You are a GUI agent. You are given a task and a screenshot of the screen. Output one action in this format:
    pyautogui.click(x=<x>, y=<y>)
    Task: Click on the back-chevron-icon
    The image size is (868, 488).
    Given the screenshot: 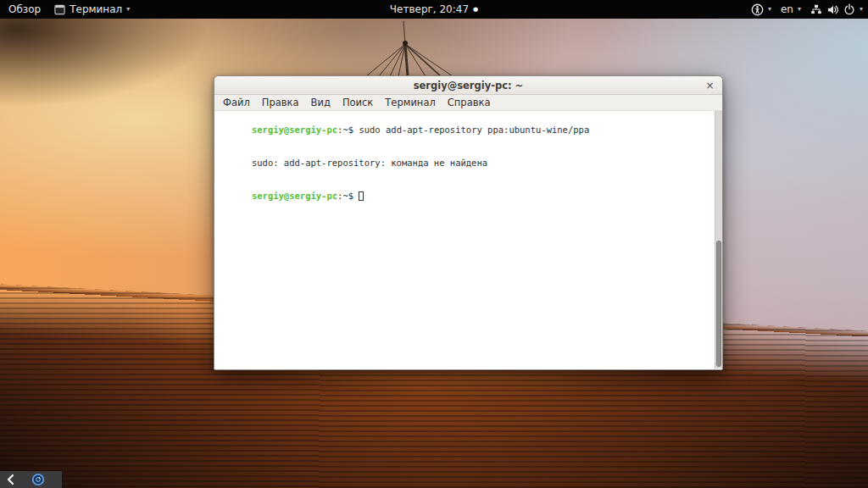 What is the action you would take?
    pyautogui.click(x=10, y=480)
    